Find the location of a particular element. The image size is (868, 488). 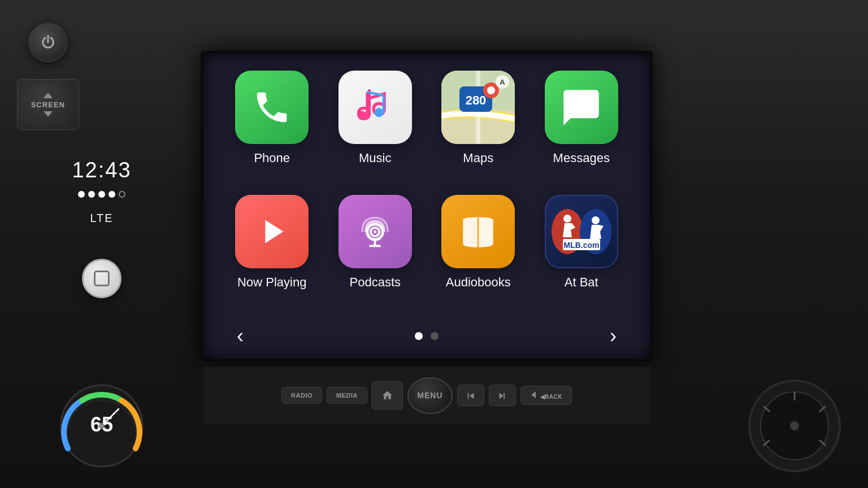

right-dial-area is located at coordinates (758, 426).